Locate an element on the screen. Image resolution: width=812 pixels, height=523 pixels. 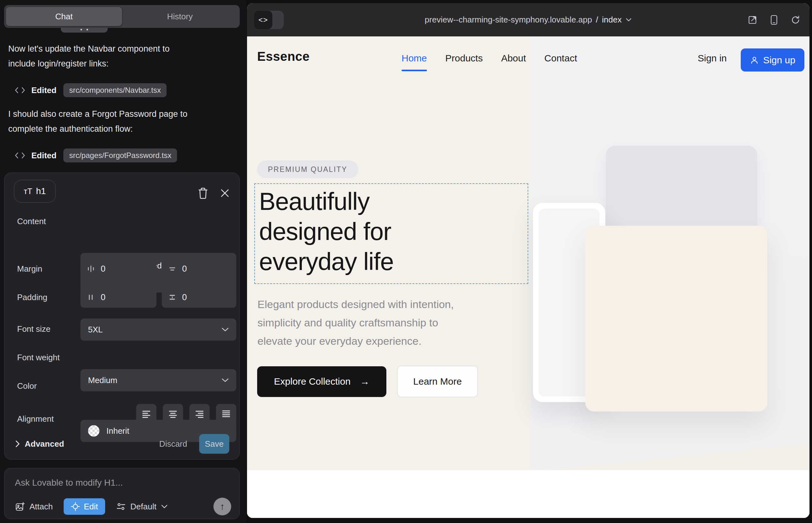
chat-history-tabs: Chat History is located at coordinates (122, 16).